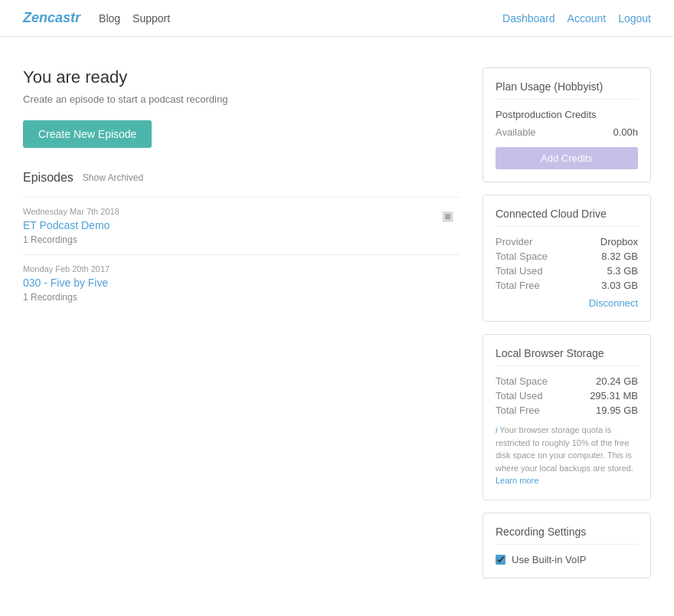 This screenshot has height=616, width=674. Describe the element at coordinates (519, 395) in the screenshot. I see `storage-label-1: Total Used` at that location.